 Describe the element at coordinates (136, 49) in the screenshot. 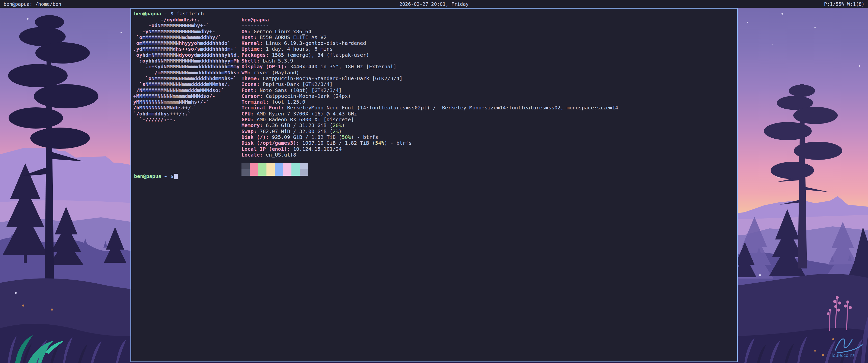

I see `ascii-art-segment: .y` at that location.